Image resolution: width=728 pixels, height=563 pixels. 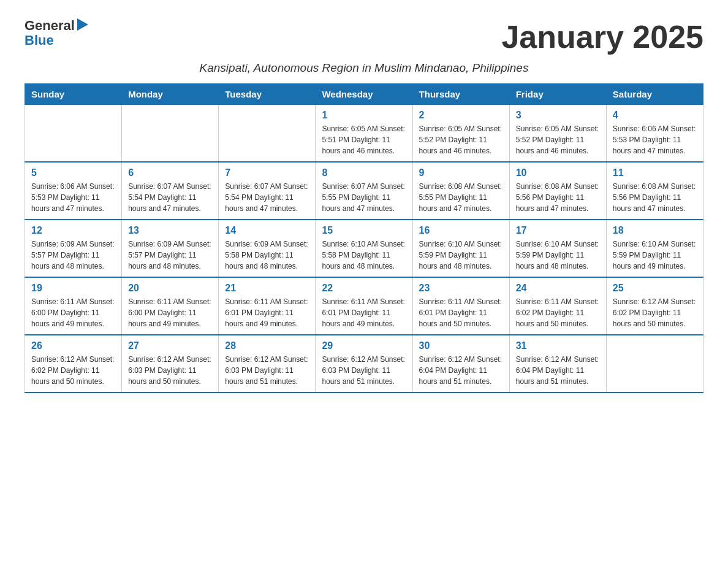 I want to click on day-number: 22, so click(x=364, y=288).